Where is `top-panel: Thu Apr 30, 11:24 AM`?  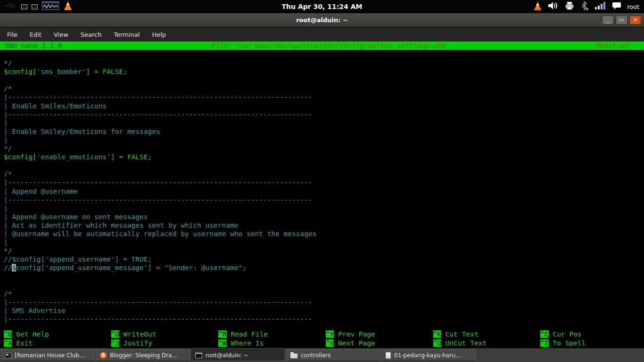
top-panel: Thu Apr 30, 11:24 AM is located at coordinates (322, 7).